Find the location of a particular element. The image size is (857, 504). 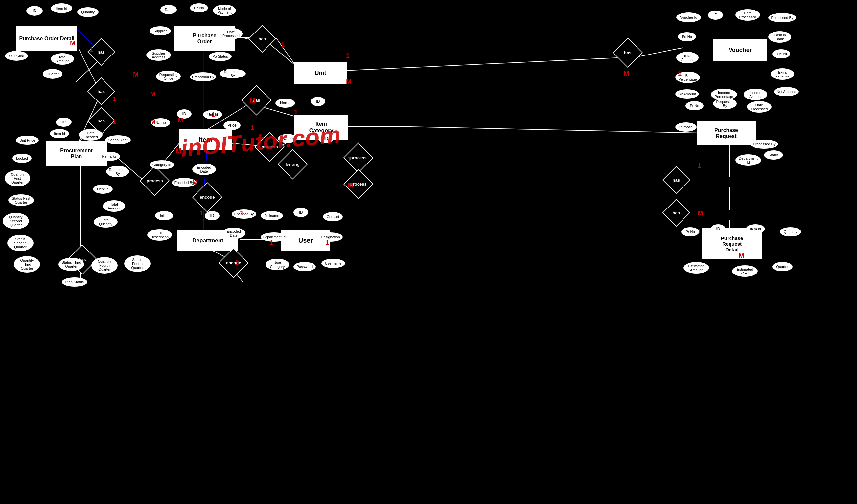

attr-user-fullname: Fullname is located at coordinates (272, 215).